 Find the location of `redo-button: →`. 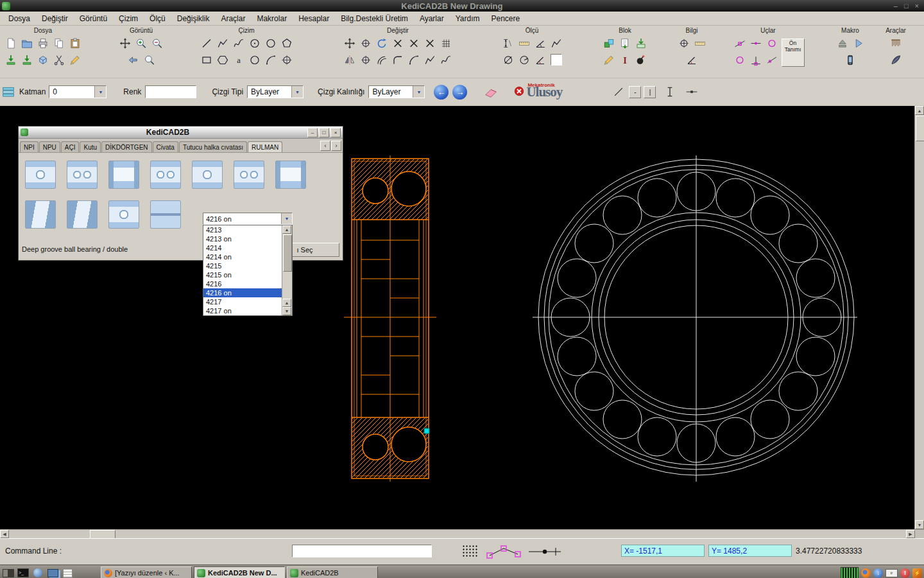

redo-button: → is located at coordinates (459, 92).